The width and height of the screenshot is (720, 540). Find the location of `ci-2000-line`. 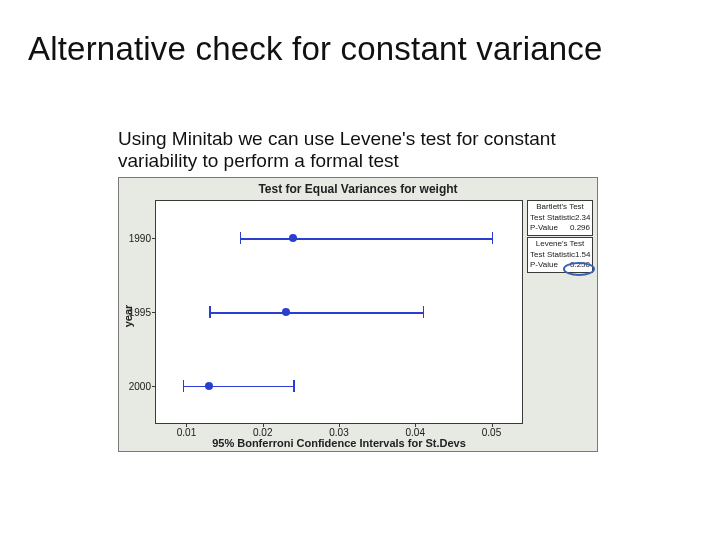

ci-2000-line is located at coordinates (238, 387).